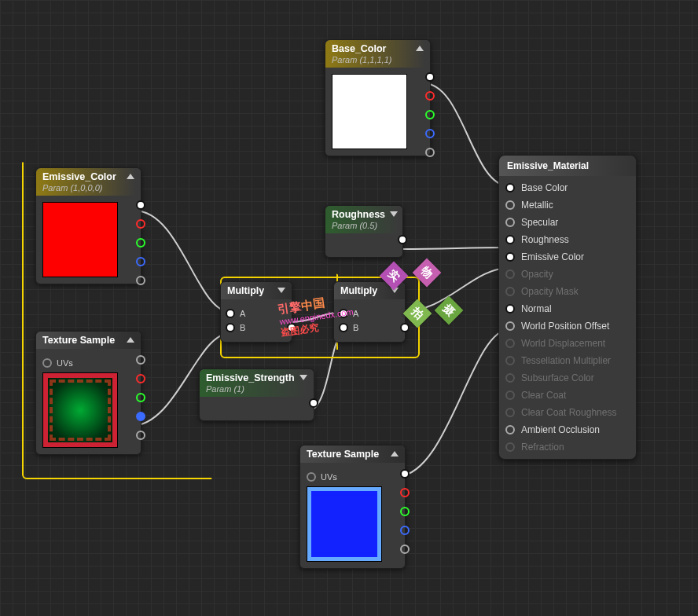 The height and width of the screenshot is (616, 698). I want to click on result-pin: World Displacement, so click(568, 343).